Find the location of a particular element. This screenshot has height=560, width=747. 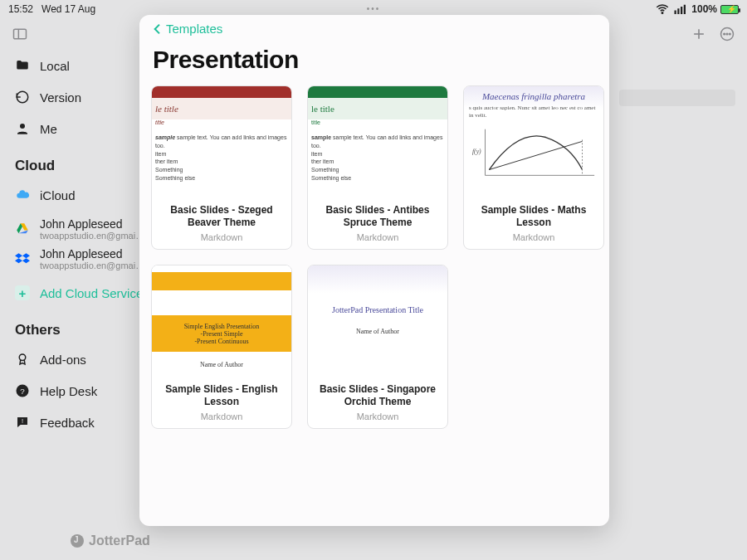

sidebar-toggle-icon is located at coordinates (20, 34).